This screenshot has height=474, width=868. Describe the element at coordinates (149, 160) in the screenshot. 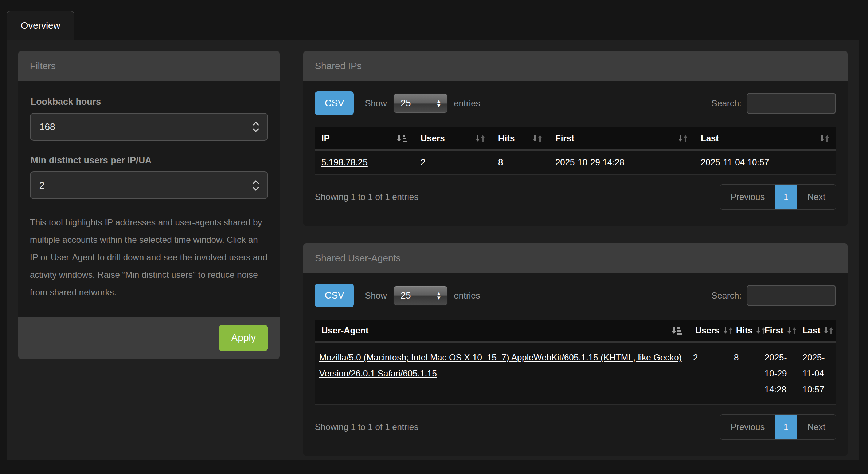

I see `min-users-label: Min distinct users per IP/UA` at that location.